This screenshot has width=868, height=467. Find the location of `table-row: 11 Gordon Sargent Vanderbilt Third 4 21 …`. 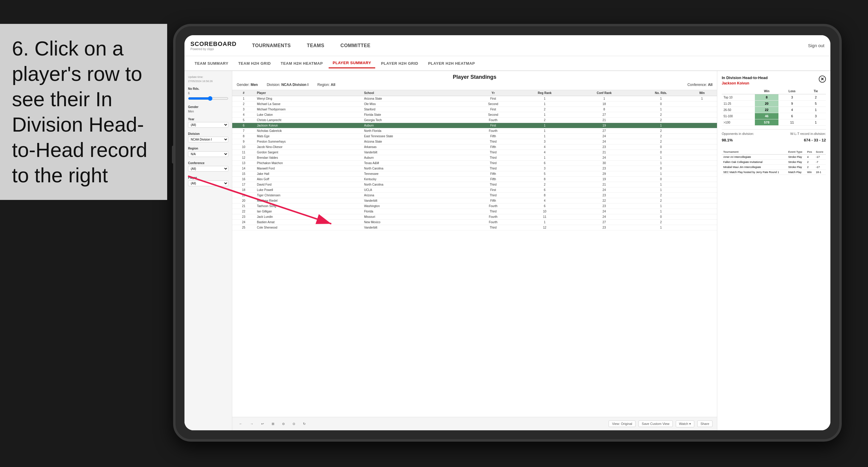

table-row: 11 Gordon Sargent Vanderbilt Third 4 21 … is located at coordinates (474, 153).